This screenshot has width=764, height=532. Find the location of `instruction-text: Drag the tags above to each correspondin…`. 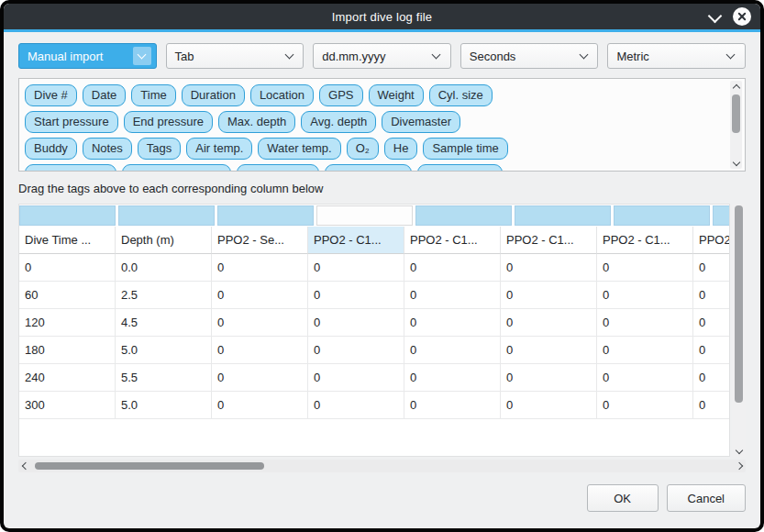

instruction-text: Drag the tags above to each correspondin… is located at coordinates (382, 189).